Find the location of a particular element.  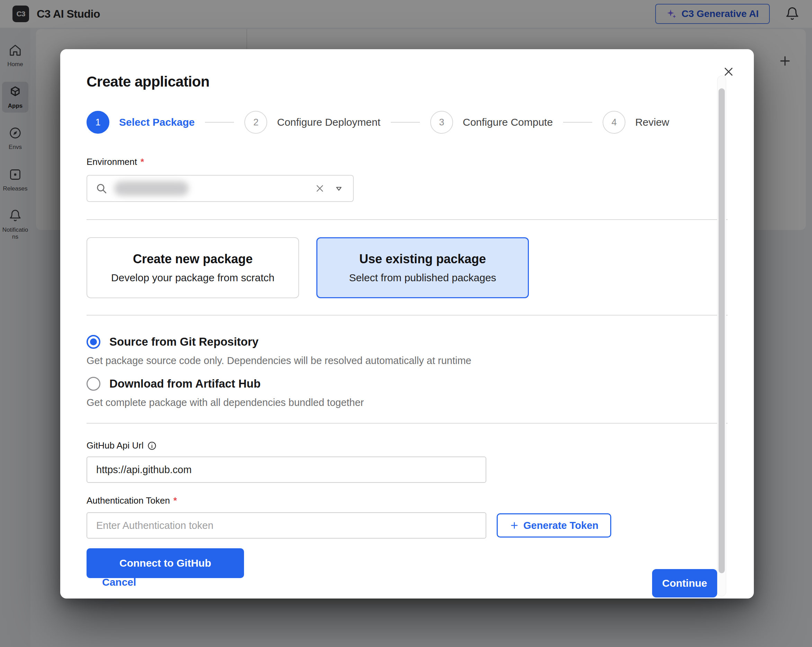

plus-icon is located at coordinates (514, 525).